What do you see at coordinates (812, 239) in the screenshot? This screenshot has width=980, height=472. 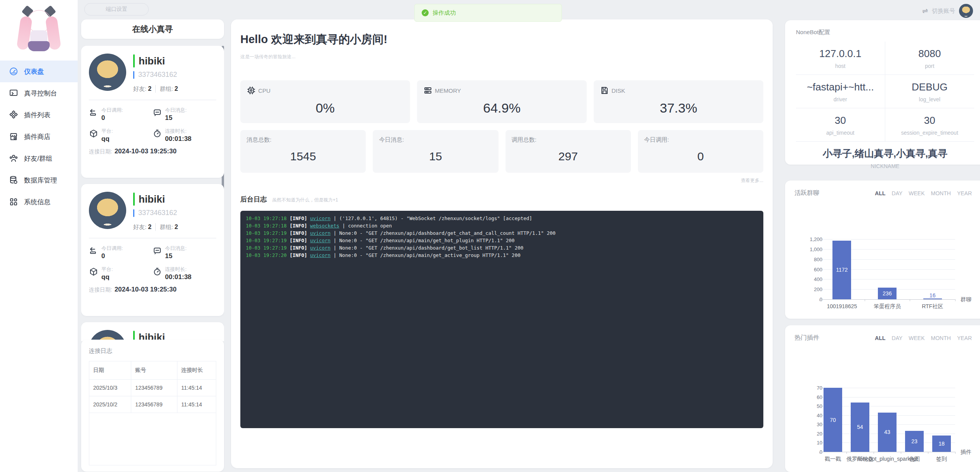 I see `y-tick-label: 1,200` at bounding box center [812, 239].